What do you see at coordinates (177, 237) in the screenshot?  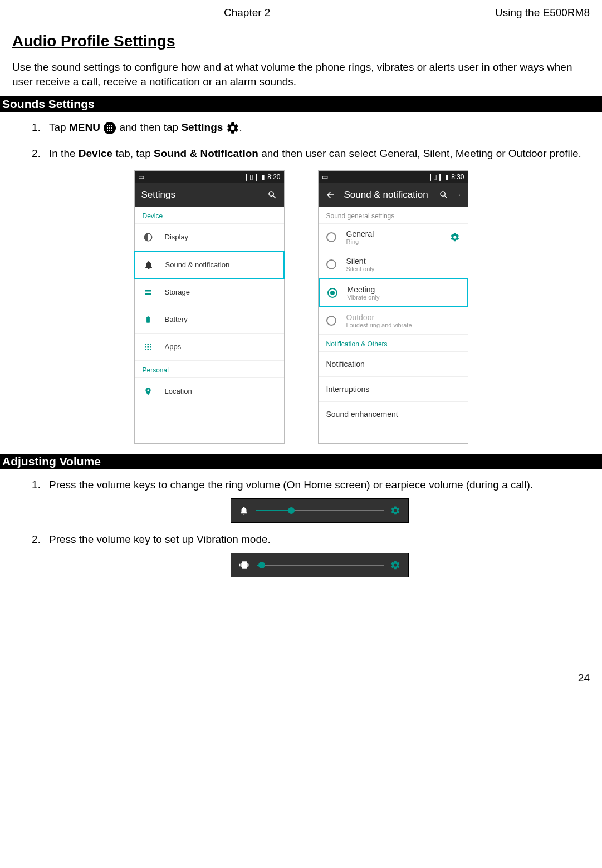 I see `row-label: Display` at bounding box center [177, 237].